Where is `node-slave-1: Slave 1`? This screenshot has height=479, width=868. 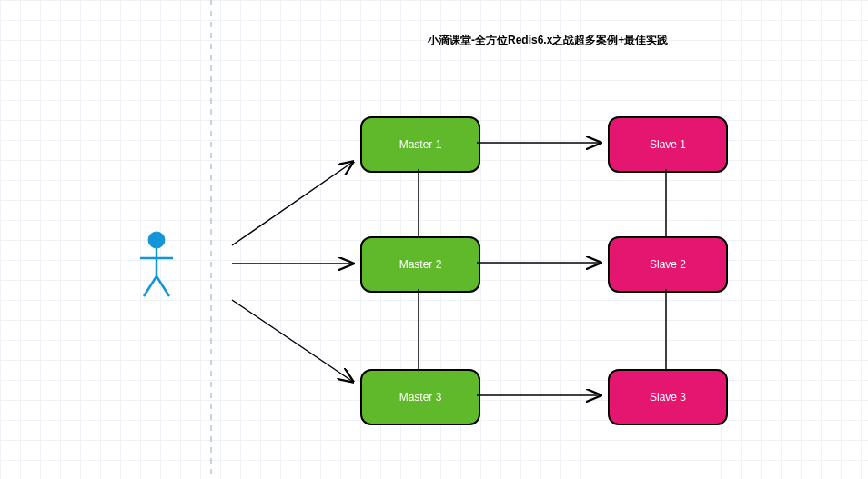
node-slave-1: Slave 1 is located at coordinates (668, 145).